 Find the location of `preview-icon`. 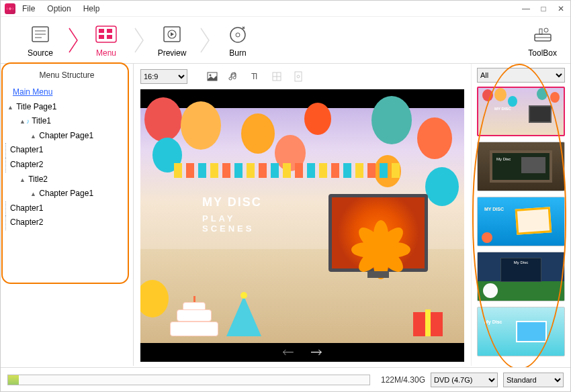

preview-icon is located at coordinates (172, 34).